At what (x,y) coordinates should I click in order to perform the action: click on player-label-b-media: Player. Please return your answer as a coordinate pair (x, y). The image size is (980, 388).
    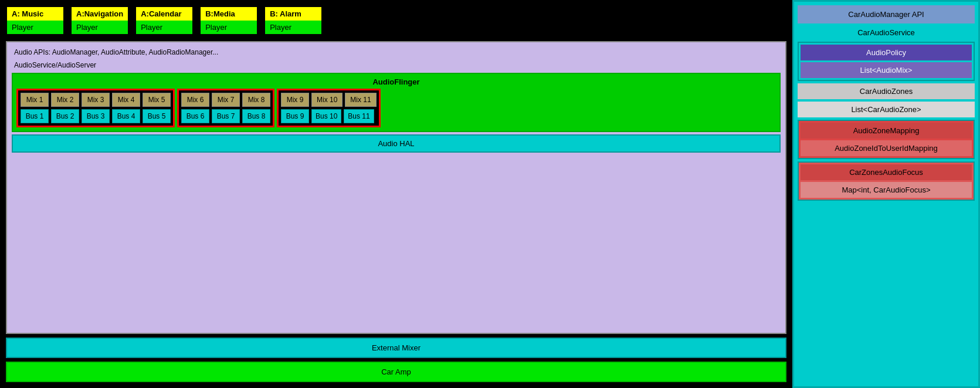
    Looking at the image, I should click on (229, 27).